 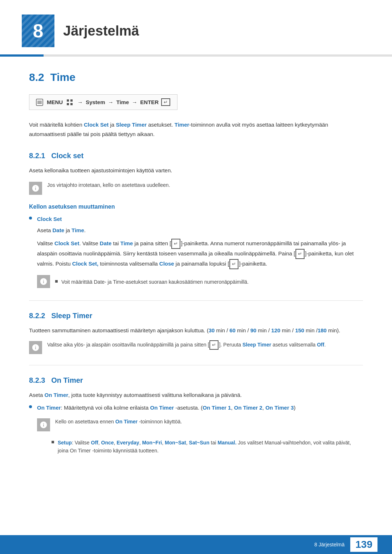 I want to click on nav-path: MENU → System → Time → ENTER ↵, so click(x=103, y=102).